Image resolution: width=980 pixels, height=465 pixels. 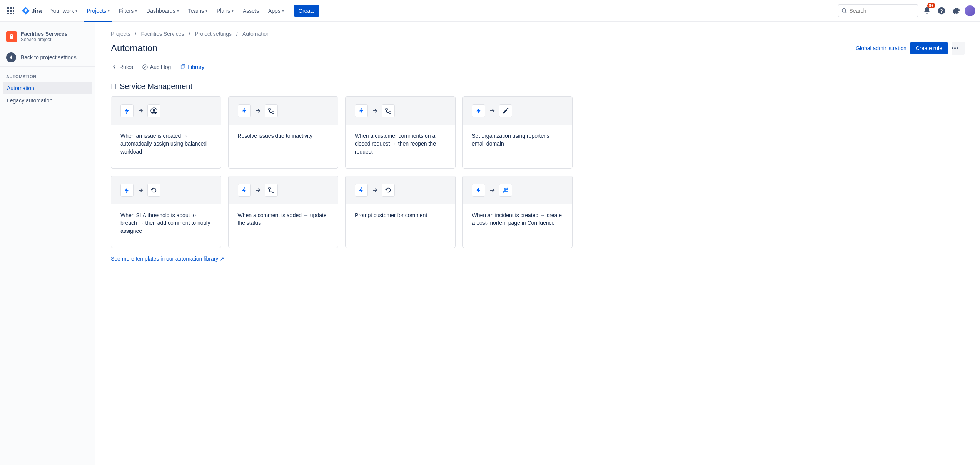 What do you see at coordinates (213, 34) in the screenshot?
I see `breadcrumb-settings: Project settings` at bounding box center [213, 34].